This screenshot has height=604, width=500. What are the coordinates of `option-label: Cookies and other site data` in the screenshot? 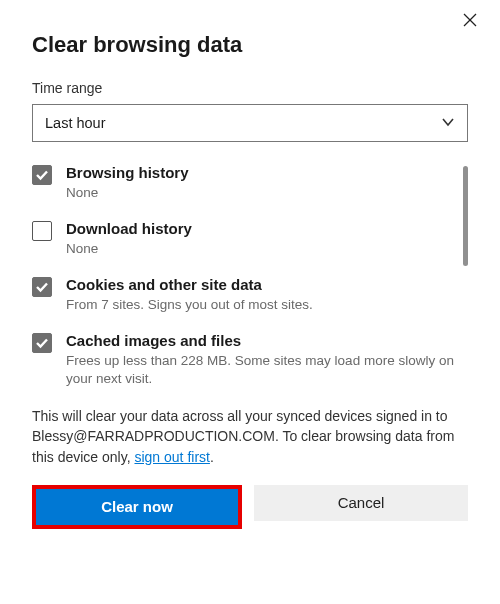 It's located at (190, 286).